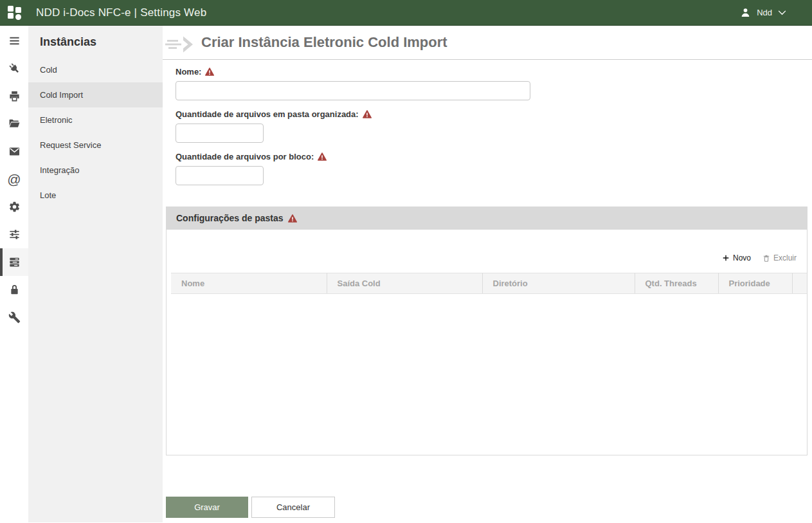 The width and height of the screenshot is (812, 523). I want to click on rail-security-button, so click(14, 289).